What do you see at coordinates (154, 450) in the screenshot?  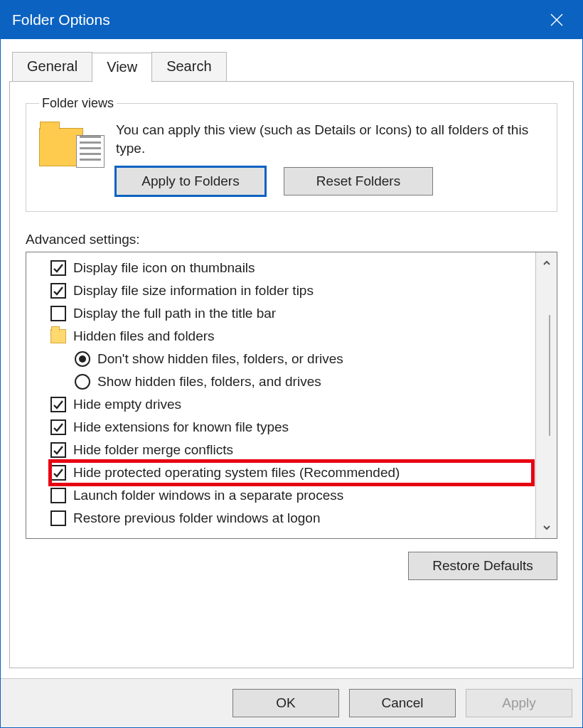 I see `setting-label: Hide folder merge conflicts` at bounding box center [154, 450].